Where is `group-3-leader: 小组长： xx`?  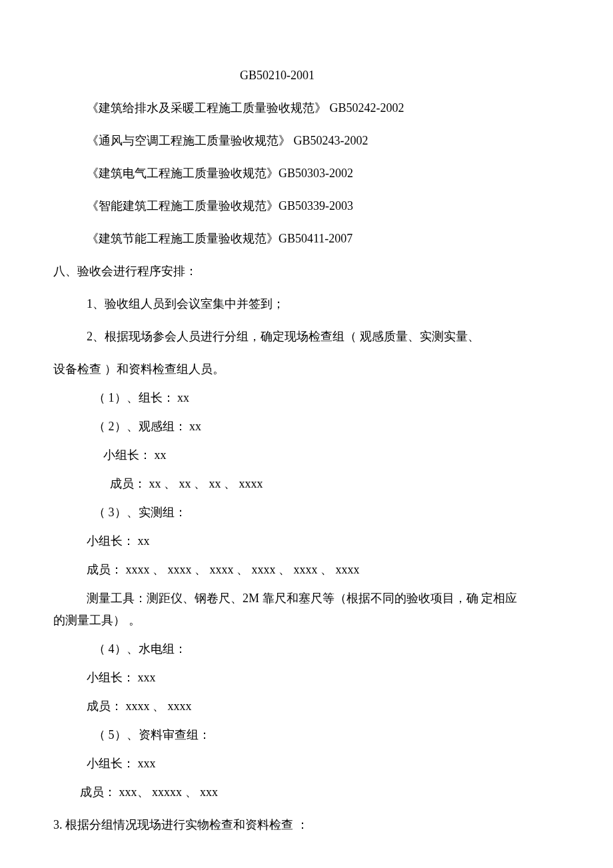
group-3-leader: 小组长： xx is located at coordinates (306, 541).